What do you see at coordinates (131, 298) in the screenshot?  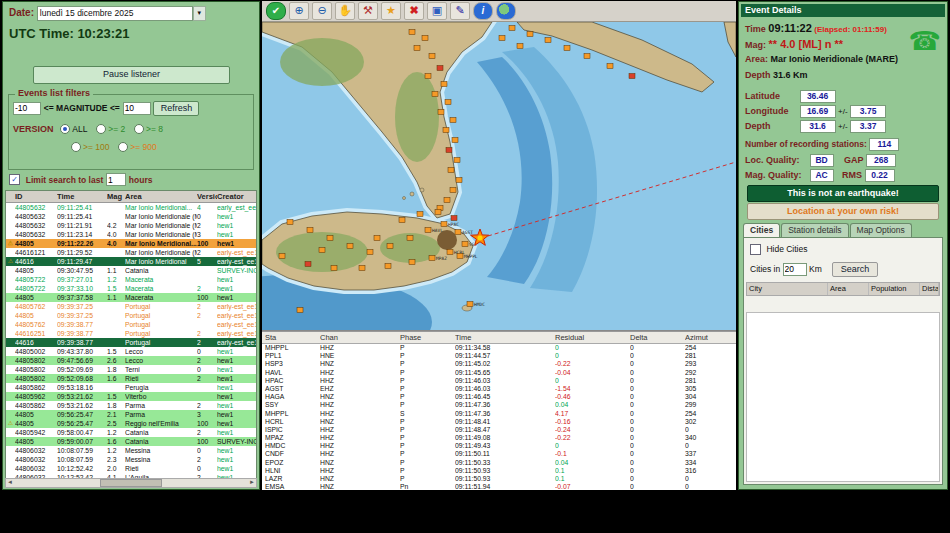 I see `event-row: 4480509:37:37.581.1Macerata100hew1` at bounding box center [131, 298].